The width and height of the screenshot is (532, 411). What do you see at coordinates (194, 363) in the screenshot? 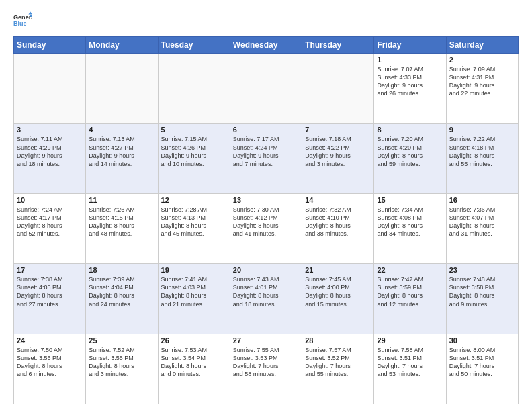
I see `day-info: Sunrise: 7:53 AM Sunset: 3:54 PM Dayligh…` at bounding box center [194, 363].